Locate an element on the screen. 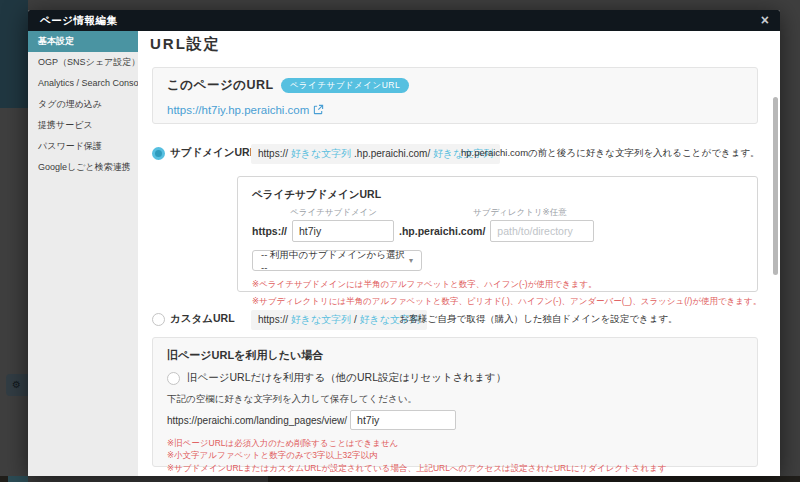 The height and width of the screenshot is (482, 800). sidebar-item-ogp: OGP（SNSシェア設定） is located at coordinates (83, 62).